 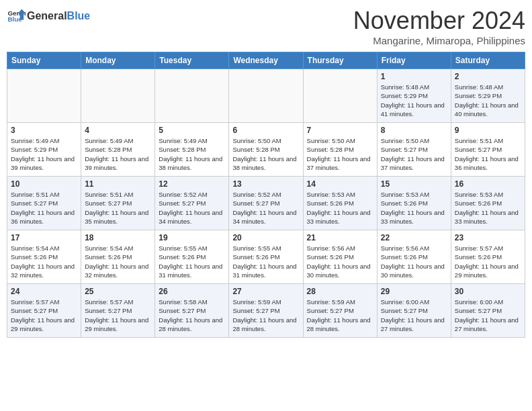 I want to click on day-number: 23, so click(x=488, y=238).